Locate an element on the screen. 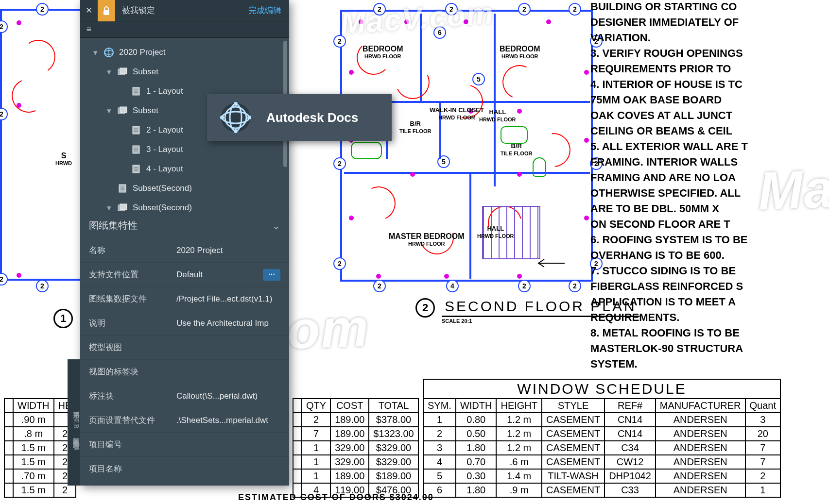 The height and width of the screenshot is (504, 829). tree-label: 3 - Layout is located at coordinates (218, 150).